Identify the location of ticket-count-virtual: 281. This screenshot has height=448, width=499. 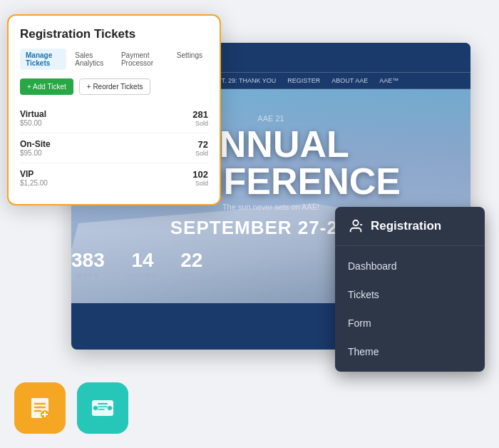
(200, 114).